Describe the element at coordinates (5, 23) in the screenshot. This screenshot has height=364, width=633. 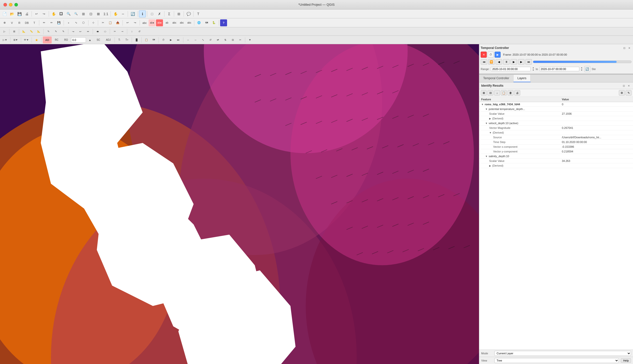
I see `add-wms-button: ⊕` at that location.